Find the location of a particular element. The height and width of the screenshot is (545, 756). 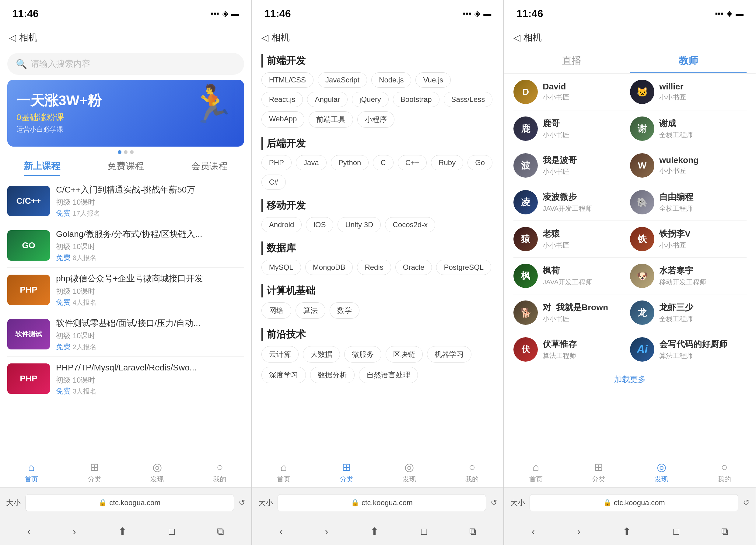

course-item-0: C/C++ C/C++入门到精通实战-挑战年薪50万 初级 10课时 免费 17… is located at coordinates (126, 201).